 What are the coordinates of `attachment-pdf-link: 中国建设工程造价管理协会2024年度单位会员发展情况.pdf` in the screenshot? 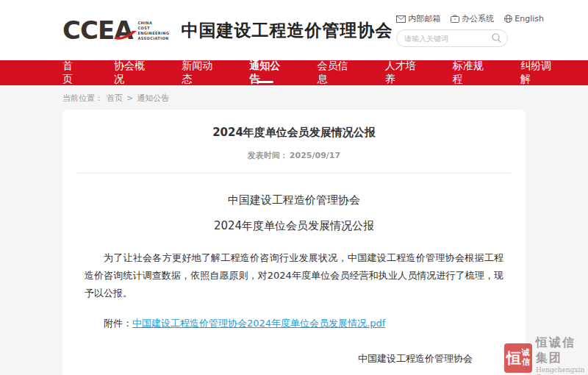 It's located at (259, 324).